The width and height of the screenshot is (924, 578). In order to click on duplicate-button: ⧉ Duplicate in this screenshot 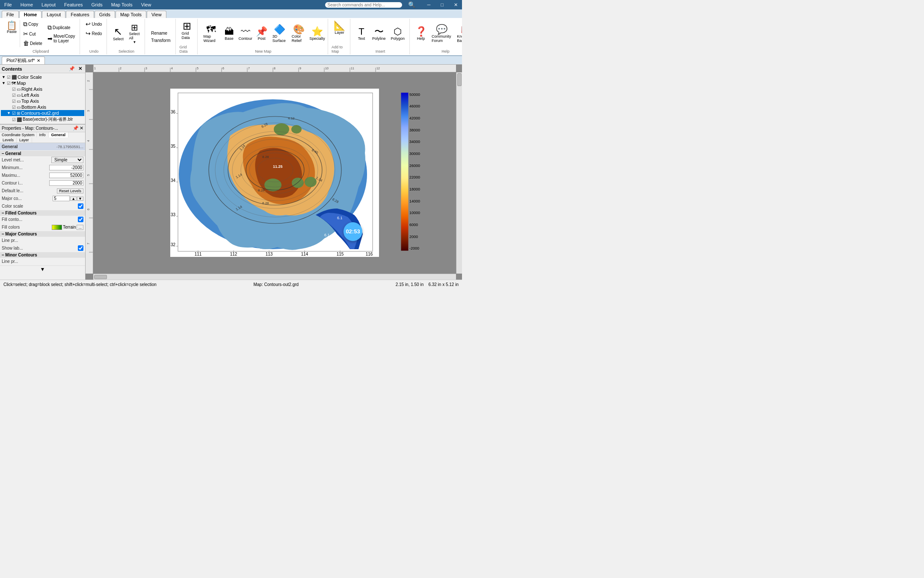, I will do `click(62, 27)`.